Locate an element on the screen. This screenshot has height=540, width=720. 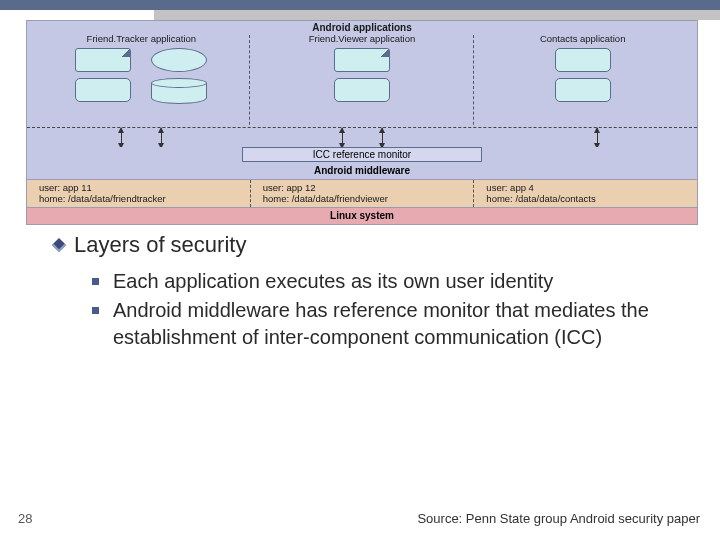
bullet-text: Android middleware has reference monitor… is located at coordinates (406, 324).